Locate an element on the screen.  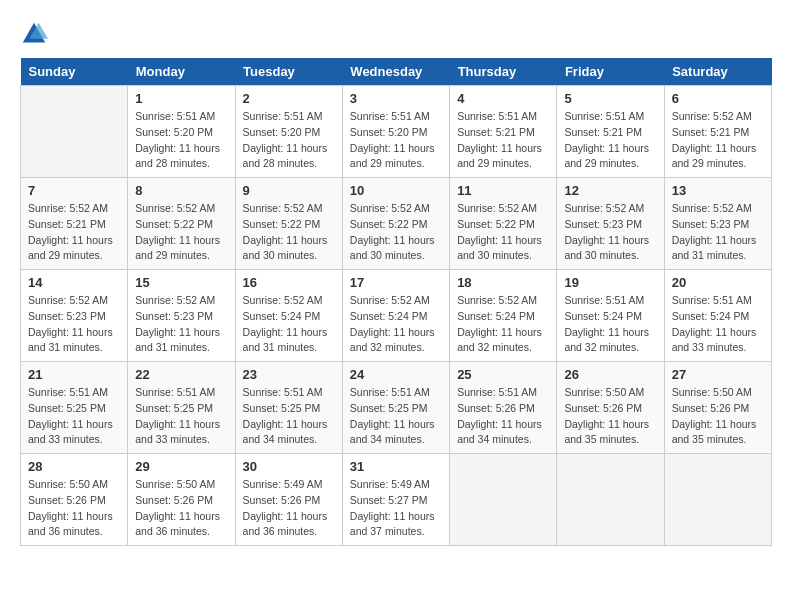
header-cell-tuesday: Tuesday is located at coordinates (288, 72).